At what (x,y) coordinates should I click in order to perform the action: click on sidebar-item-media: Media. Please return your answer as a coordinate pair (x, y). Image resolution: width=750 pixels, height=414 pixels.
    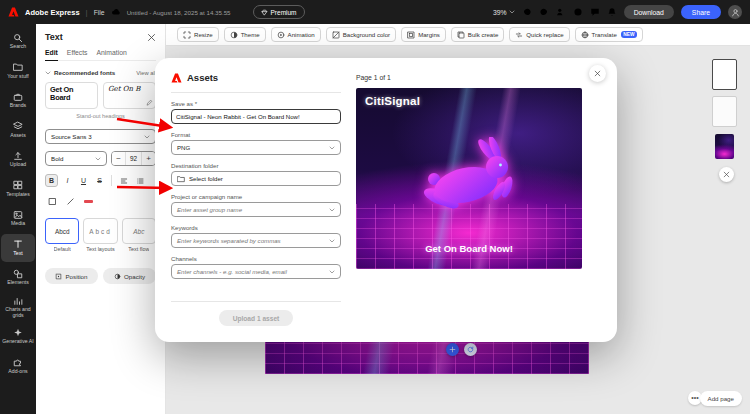
    Looking at the image, I should click on (18, 218).